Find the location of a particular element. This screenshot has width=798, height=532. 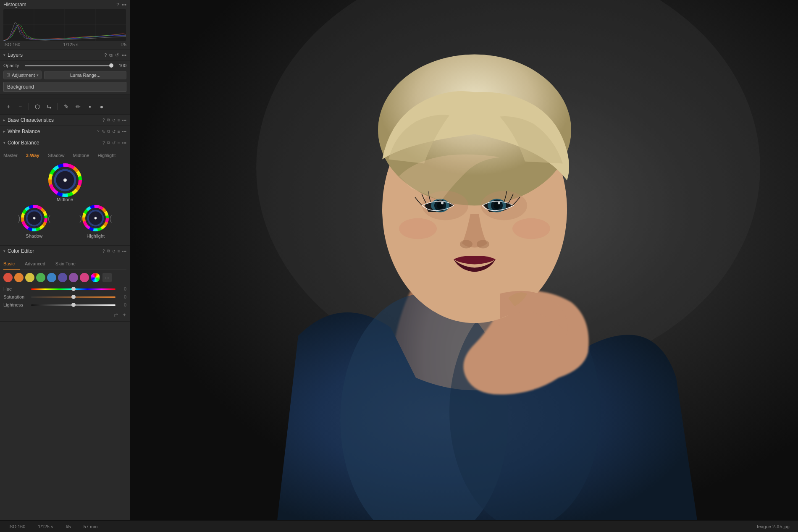

midtone-wheel-svg is located at coordinates (65, 180).